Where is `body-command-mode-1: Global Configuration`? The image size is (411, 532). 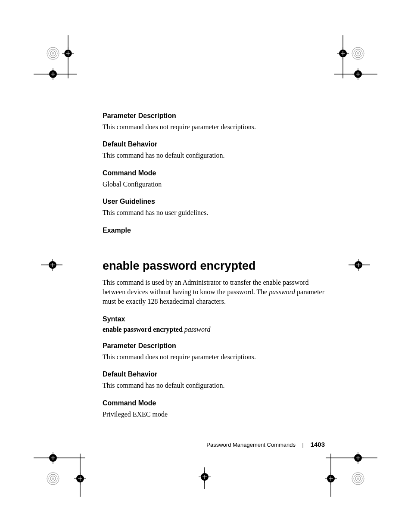 body-command-mode-1: Global Configuration is located at coordinates (215, 184).